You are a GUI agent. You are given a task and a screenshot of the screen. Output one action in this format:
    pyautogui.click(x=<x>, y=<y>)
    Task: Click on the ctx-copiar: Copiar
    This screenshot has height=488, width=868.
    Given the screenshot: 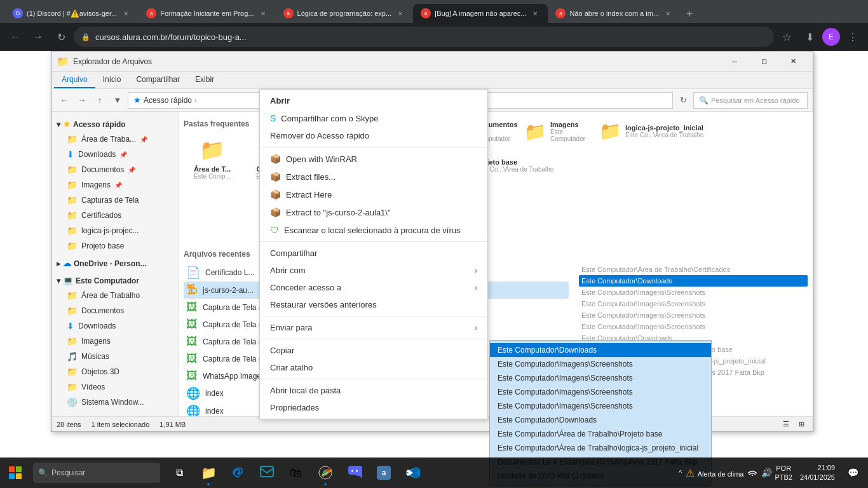 What is the action you would take?
    pyautogui.click(x=374, y=351)
    